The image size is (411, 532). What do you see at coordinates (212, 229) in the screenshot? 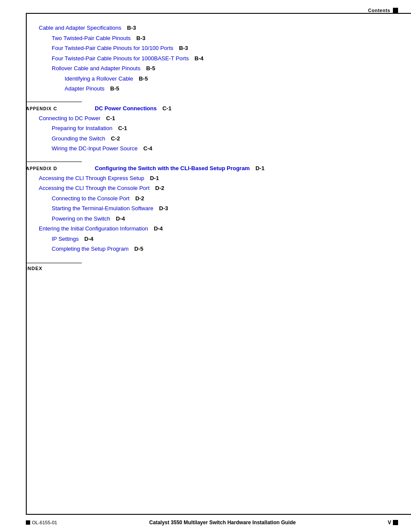
I see `toc-entry: Entering the Initial Configuration Infor…` at bounding box center [212, 229].